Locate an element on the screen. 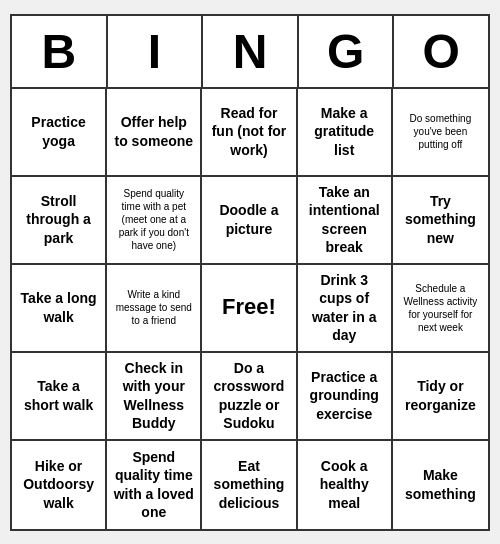 The width and height of the screenshot is (500, 544). header-letter: I is located at coordinates (156, 52).